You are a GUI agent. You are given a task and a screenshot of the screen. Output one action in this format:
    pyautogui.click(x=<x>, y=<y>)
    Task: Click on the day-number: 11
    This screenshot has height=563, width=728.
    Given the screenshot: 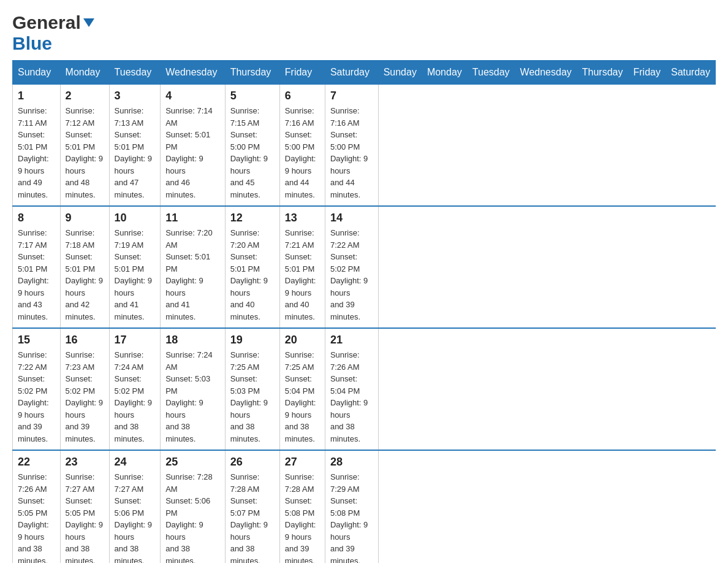 What is the action you would take?
    pyautogui.click(x=192, y=218)
    